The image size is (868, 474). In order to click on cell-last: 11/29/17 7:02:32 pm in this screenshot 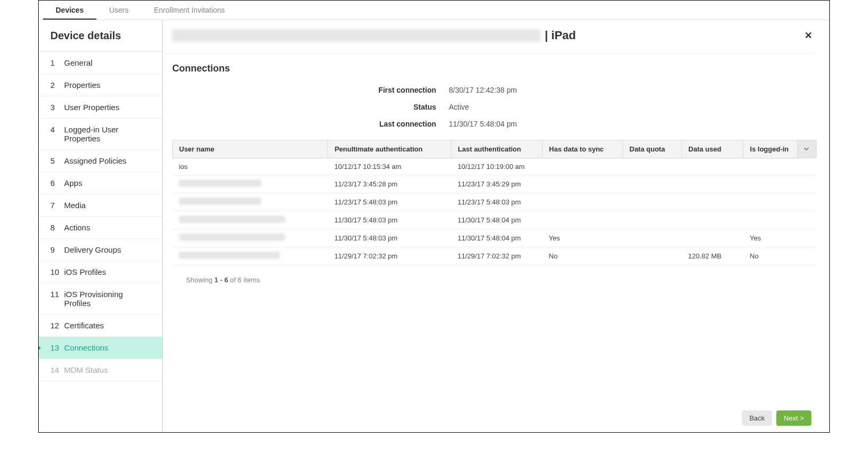, I will do `click(497, 256)`.